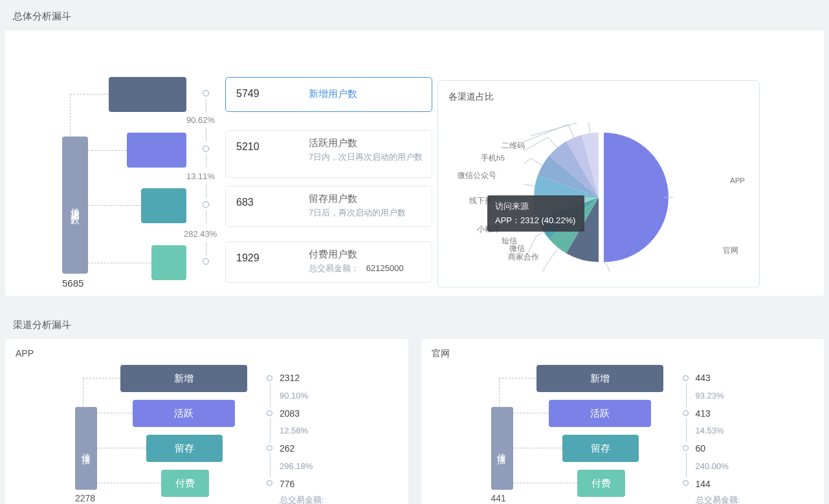 Image resolution: width=829 pixels, height=504 pixels. I want to click on cv2: 413, so click(703, 413).